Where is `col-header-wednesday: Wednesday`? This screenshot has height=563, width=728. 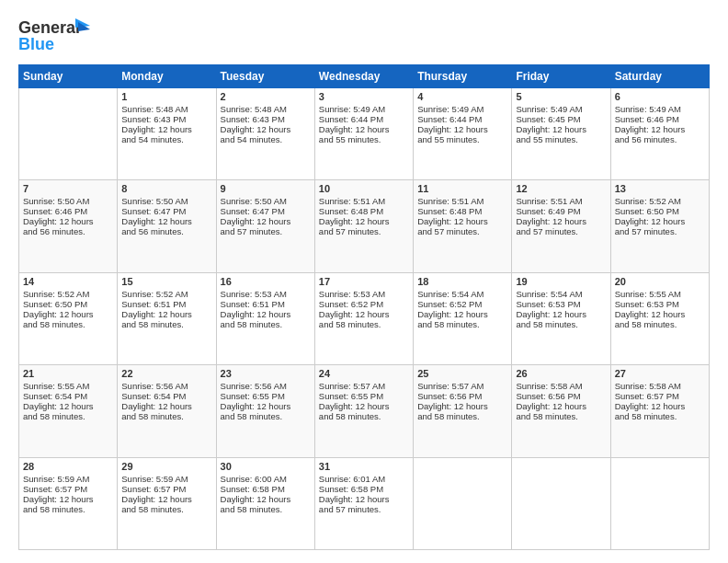
col-header-wednesday: Wednesday is located at coordinates (364, 77).